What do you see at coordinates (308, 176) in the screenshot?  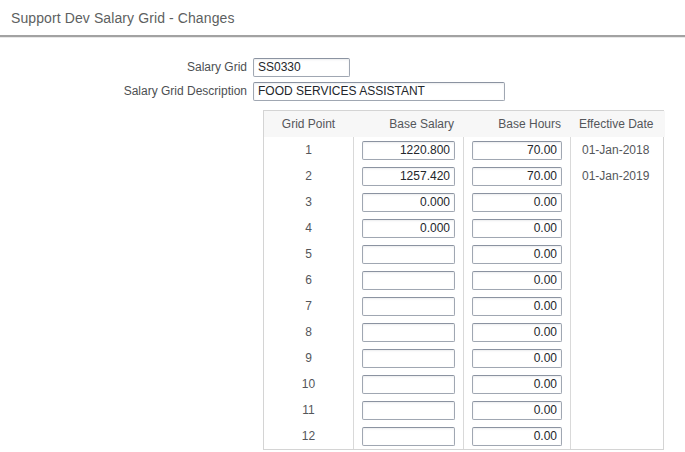 I see `grid-point-label: 2` at bounding box center [308, 176].